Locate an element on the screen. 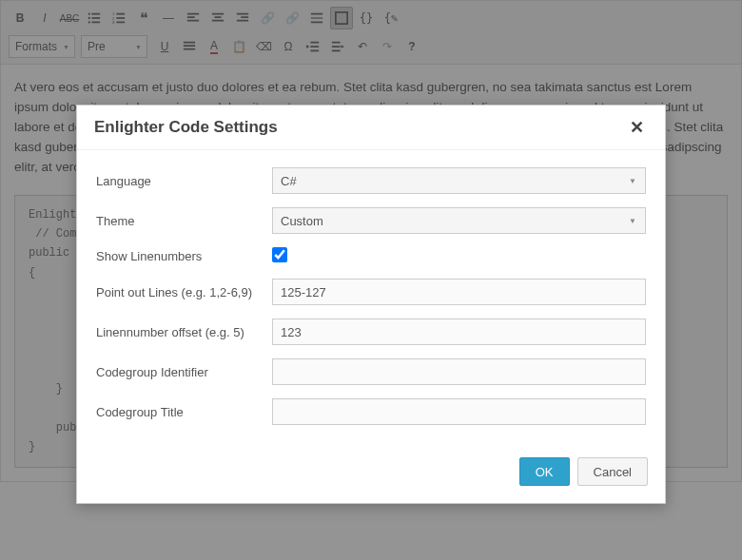 The width and height of the screenshot is (742, 560). dialog-title: Enlighter Code Settings is located at coordinates (186, 127).